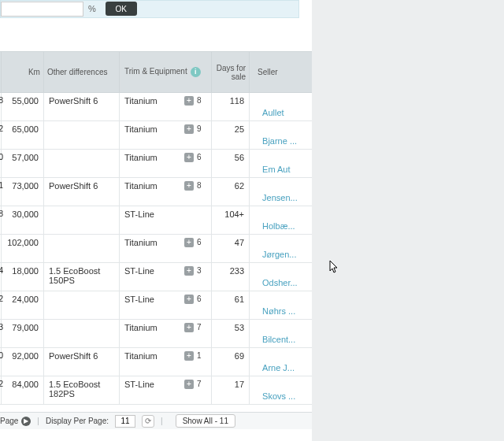  I want to click on seller-link: Holbæ..., so click(279, 226).